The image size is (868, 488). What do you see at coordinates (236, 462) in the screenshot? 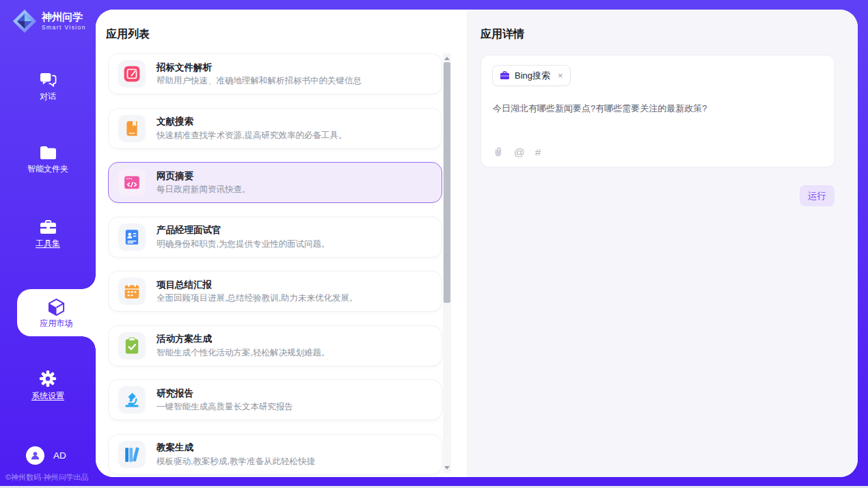
I see `app-card-description: 模板驱动,教案秒成,教学准备从此轻松快捷` at bounding box center [236, 462].